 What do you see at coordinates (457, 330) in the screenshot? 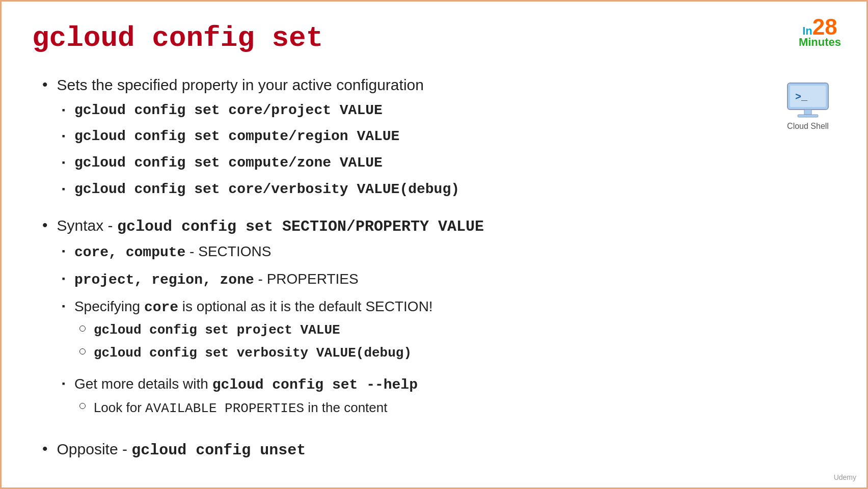
I see `sub-sub-bullet-2-3-1: gcloud config set project VALUE` at bounding box center [457, 330].